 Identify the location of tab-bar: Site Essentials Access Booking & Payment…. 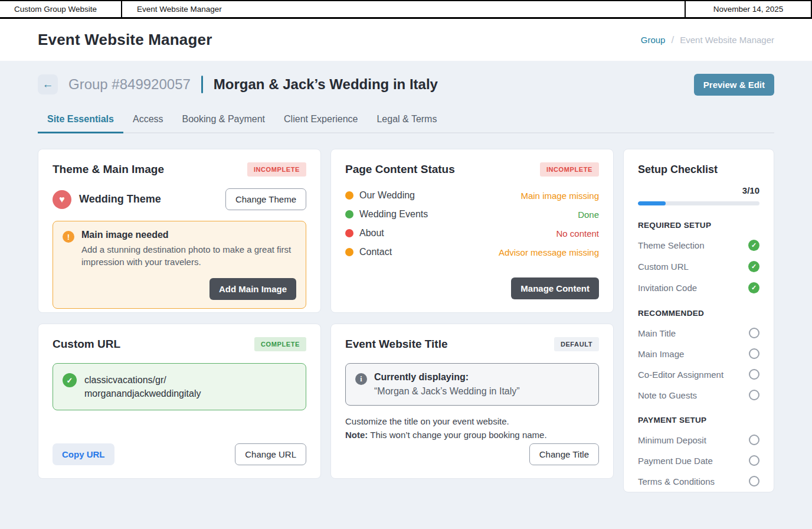
(406, 122).